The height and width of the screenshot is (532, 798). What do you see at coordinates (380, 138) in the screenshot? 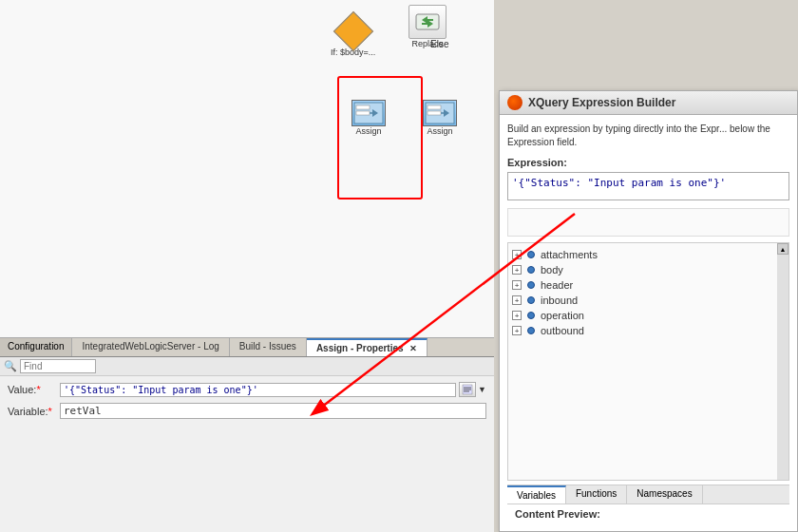
I see `red-selection-box` at bounding box center [380, 138].